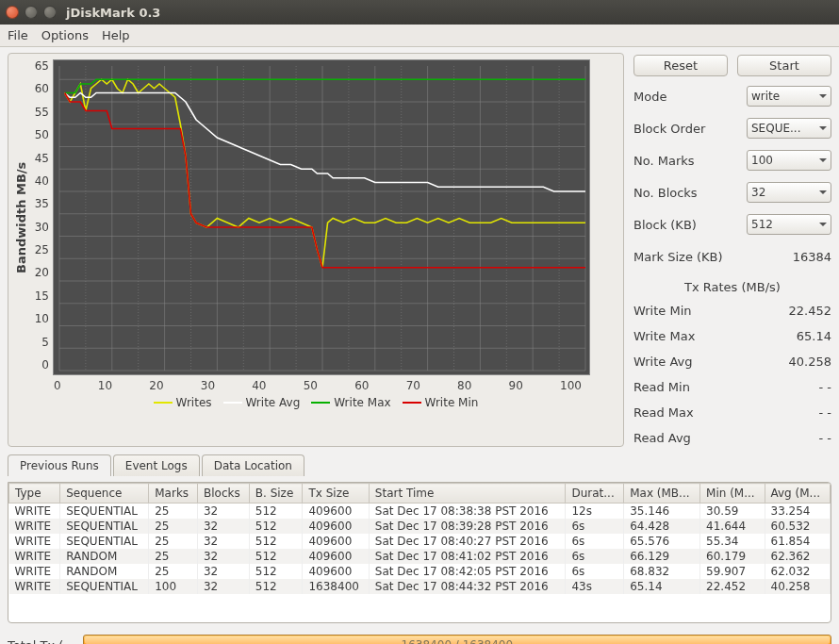 The image size is (839, 644). I want to click on read-min-value: - -, so click(825, 387).